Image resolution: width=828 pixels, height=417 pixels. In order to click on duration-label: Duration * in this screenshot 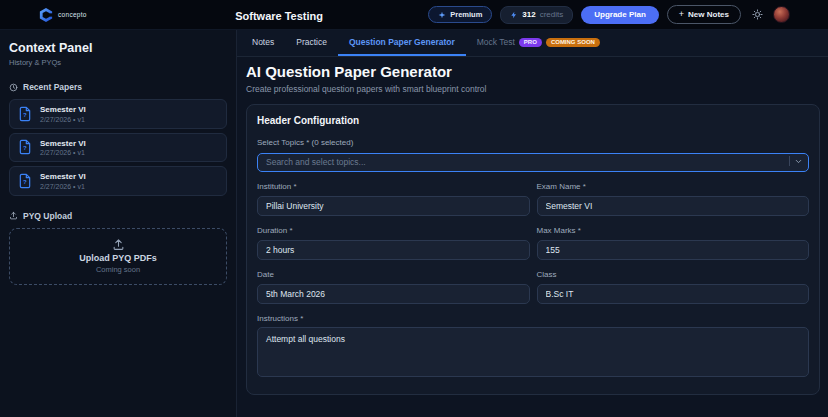, I will do `click(394, 230)`.